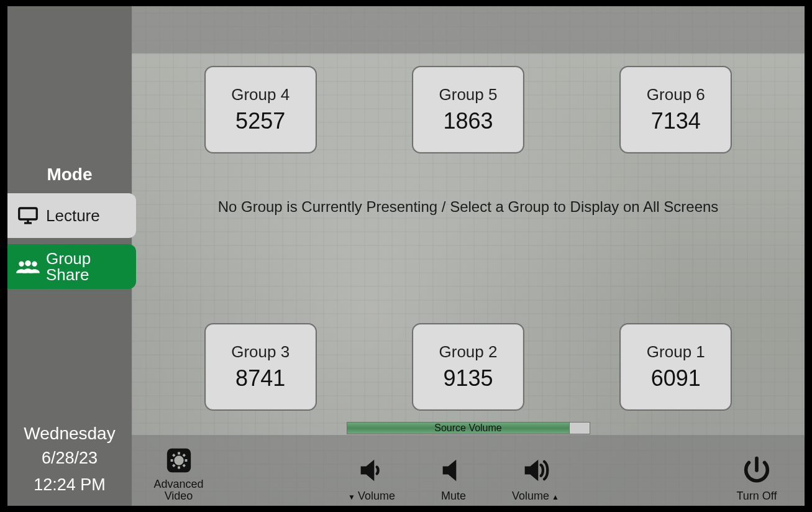 The image size is (812, 512). What do you see at coordinates (536, 496) in the screenshot?
I see `volume-up-label: Volume` at bounding box center [536, 496].